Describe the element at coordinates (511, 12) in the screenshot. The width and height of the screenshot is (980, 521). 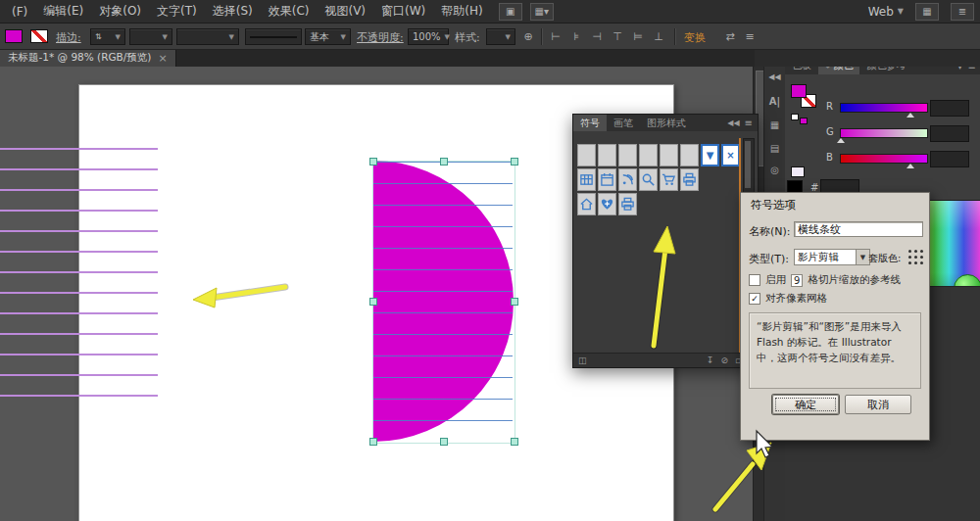
I see `arrange-documents-icon: ▣` at that location.